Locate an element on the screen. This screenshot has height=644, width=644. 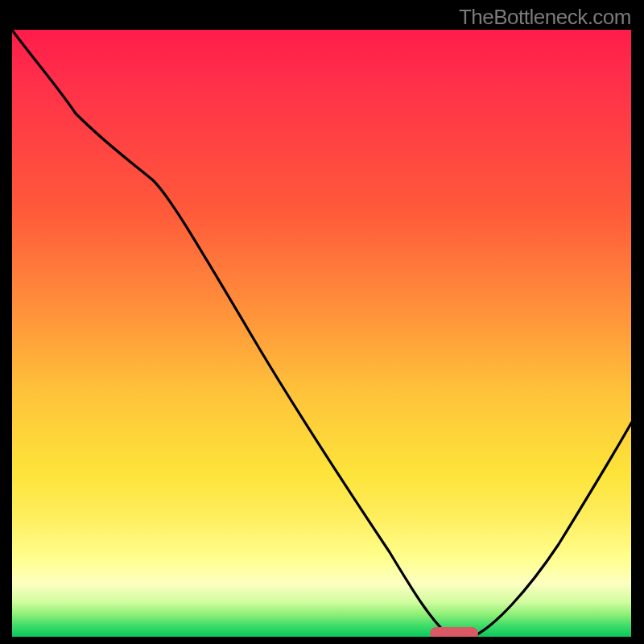
attribution-text: TheBottleneck.com is located at coordinates (545, 18).